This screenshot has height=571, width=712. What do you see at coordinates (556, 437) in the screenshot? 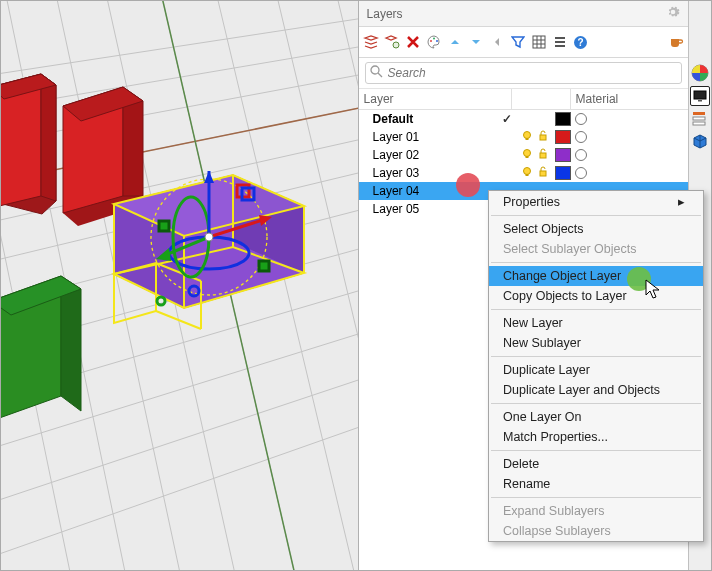
I see `menu-label: Match Properties...` at bounding box center [556, 437].